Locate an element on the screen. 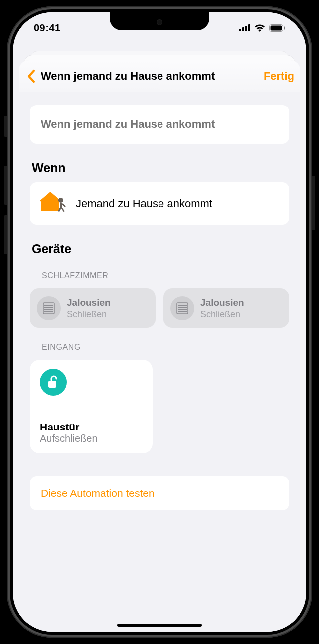  when-condition-label: Jemand zu Hause ankommt is located at coordinates (144, 204).